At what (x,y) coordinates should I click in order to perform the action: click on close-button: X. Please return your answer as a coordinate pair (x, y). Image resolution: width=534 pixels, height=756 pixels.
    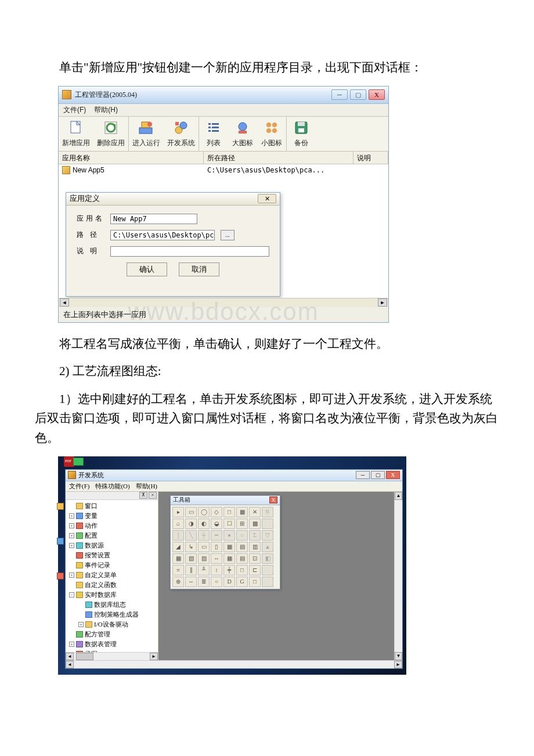
    Looking at the image, I should click on (377, 95).